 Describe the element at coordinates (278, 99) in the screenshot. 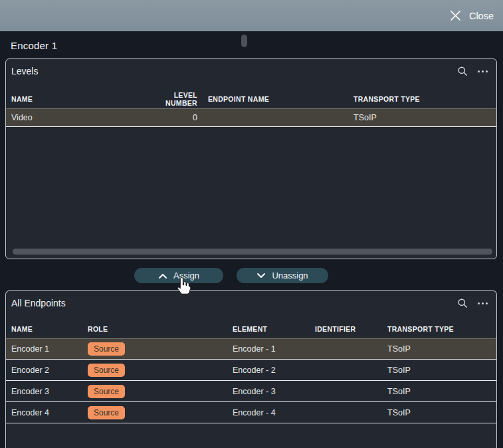

I see `column-header-endpoint-name: ENDPOINT NAME` at that location.